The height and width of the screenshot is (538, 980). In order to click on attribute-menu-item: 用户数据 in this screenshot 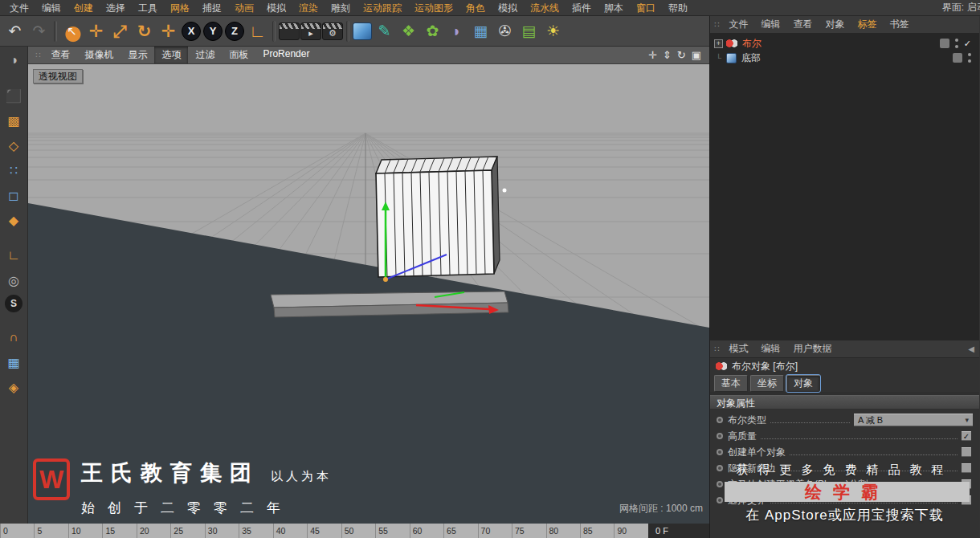, I will do `click(812, 348)`.